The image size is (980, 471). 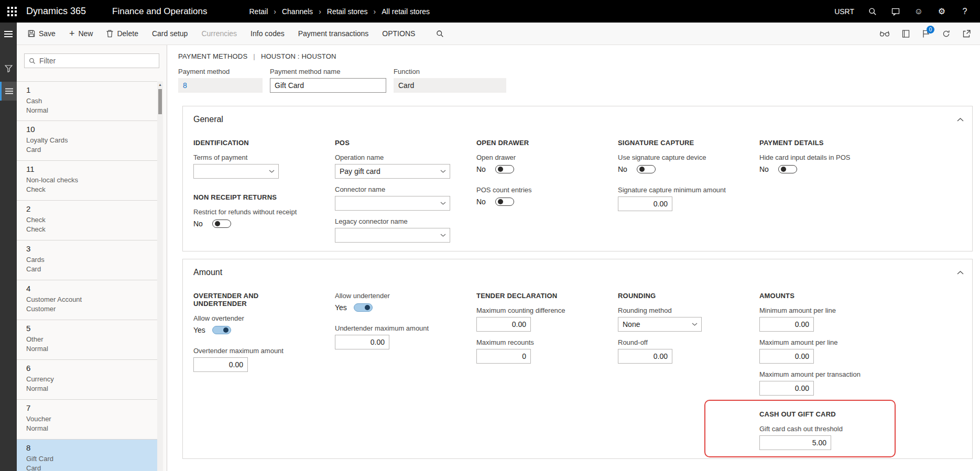 What do you see at coordinates (88, 300) in the screenshot?
I see `list-item-customer-account: 4 Customer Account Customer` at bounding box center [88, 300].